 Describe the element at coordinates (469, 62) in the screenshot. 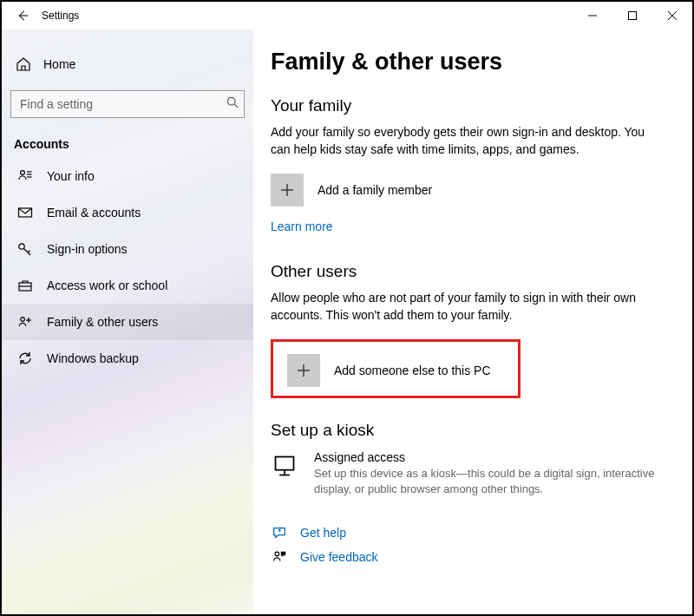

I see `page-title: Family & other users` at that location.